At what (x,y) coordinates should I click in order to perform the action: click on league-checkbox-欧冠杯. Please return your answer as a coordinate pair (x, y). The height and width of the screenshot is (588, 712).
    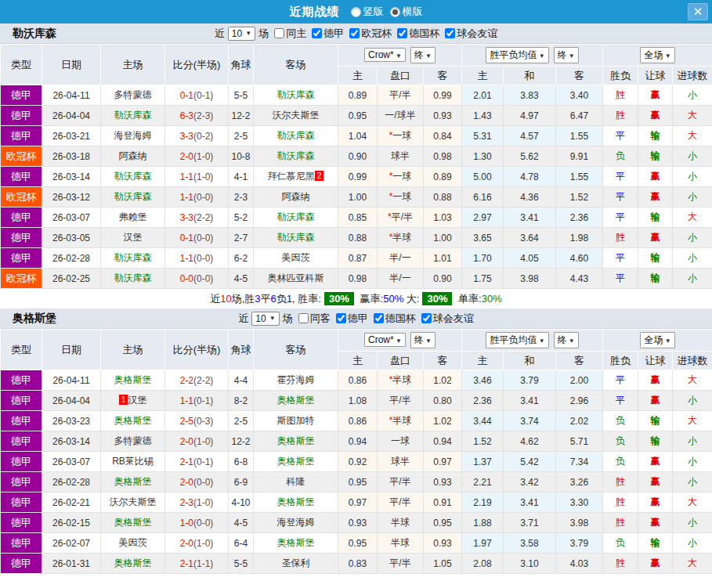
    Looking at the image, I should click on (354, 33).